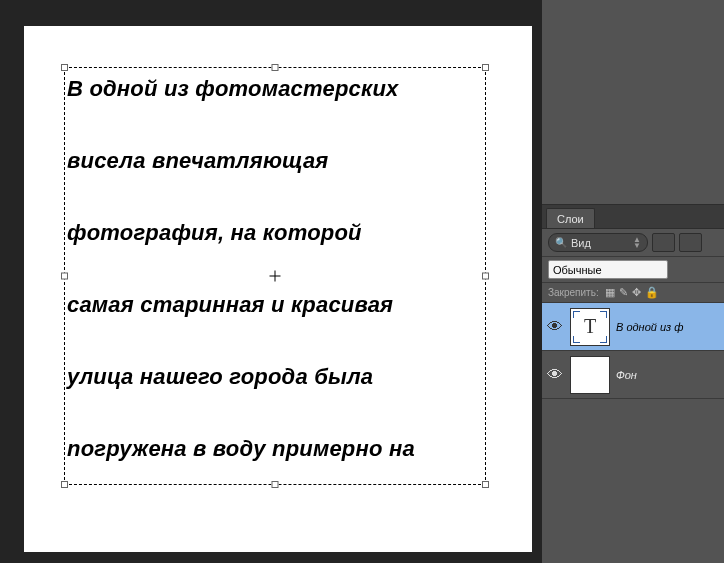 The width and height of the screenshot is (724, 563). I want to click on blend-mode-value: Обычные, so click(578, 270).